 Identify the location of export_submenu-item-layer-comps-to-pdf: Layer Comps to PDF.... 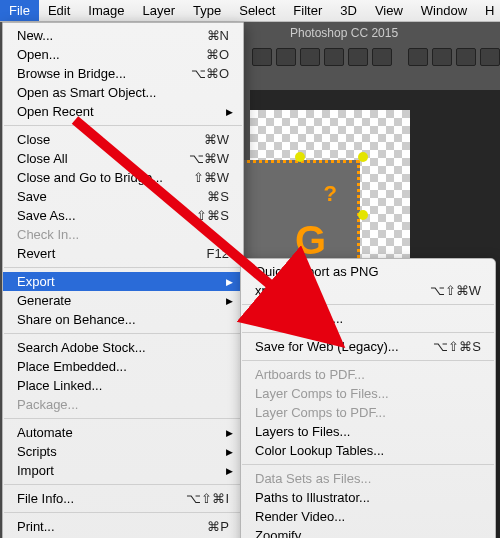
(368, 412).